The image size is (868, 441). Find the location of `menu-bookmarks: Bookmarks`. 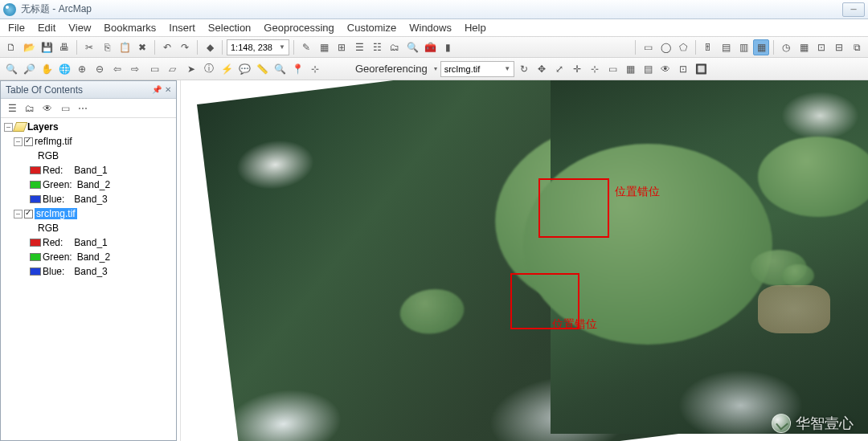

menu-bookmarks: Bookmarks is located at coordinates (130, 27).